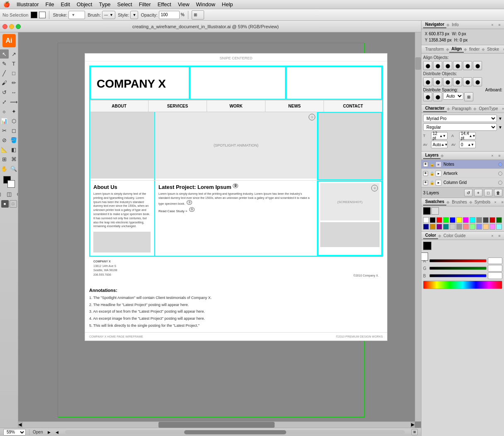 The width and height of the screenshot is (504, 436). Describe the element at coordinates (413, 425) in the screenshot. I see `h-scroll-right: ▶` at that location.